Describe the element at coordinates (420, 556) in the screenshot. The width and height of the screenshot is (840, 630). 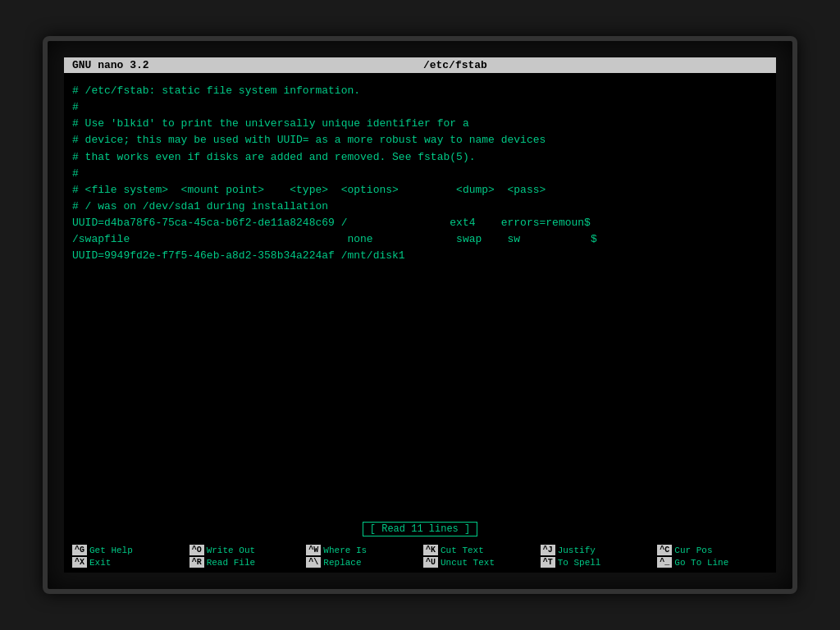
I see `shortcuts-bar: ^GGet Help^XExit^OWrite Out^RRead File^W…` at that location.